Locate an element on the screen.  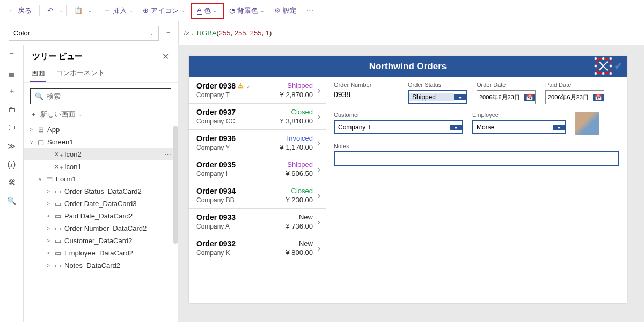
paid-date-input: 2006年6月23日📅 is located at coordinates (575, 97).